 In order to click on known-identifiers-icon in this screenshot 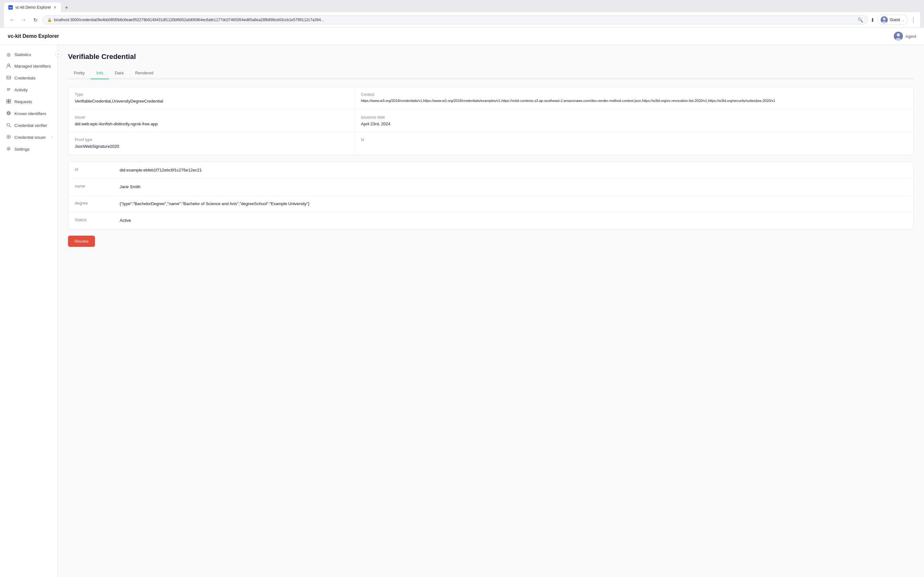, I will do `click(8, 114)`.